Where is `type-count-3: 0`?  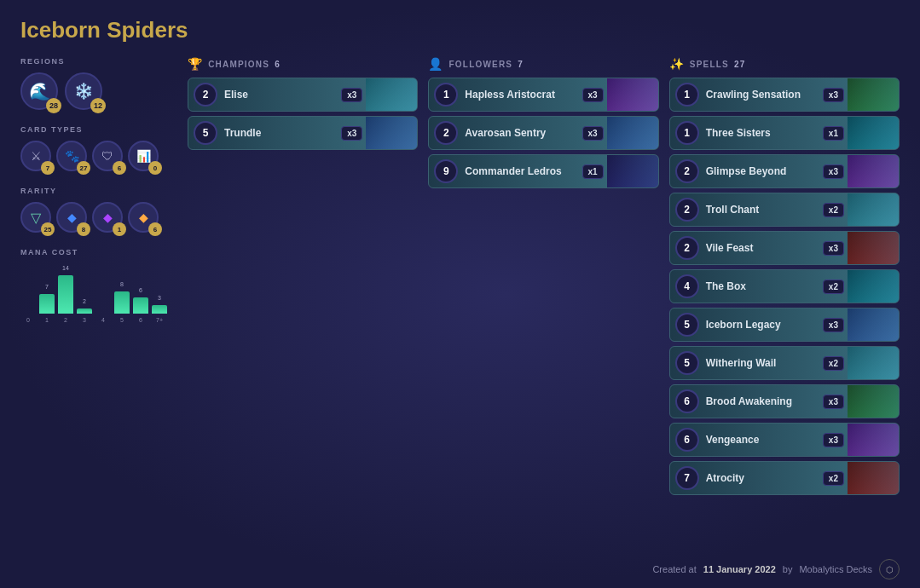
type-count-3: 0 is located at coordinates (155, 168).